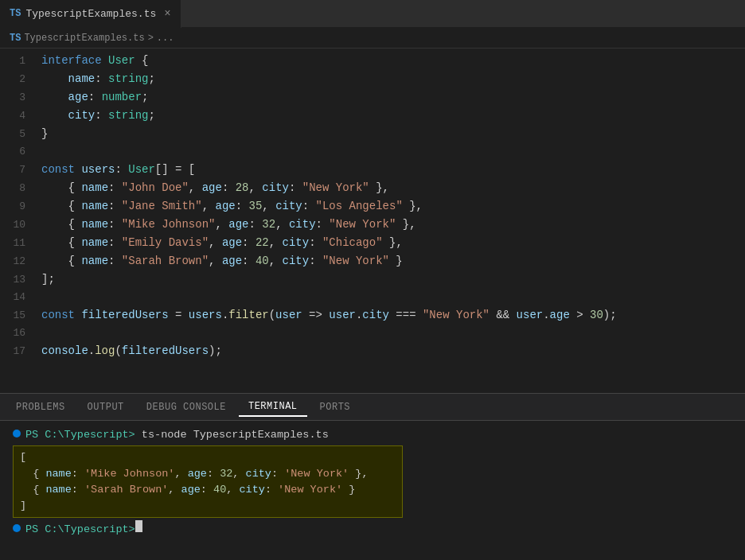  Describe the element at coordinates (372, 224) in the screenshot. I see `code-line-10: 10 { name: "Mike Johnson", age: 32, city…` at that location.